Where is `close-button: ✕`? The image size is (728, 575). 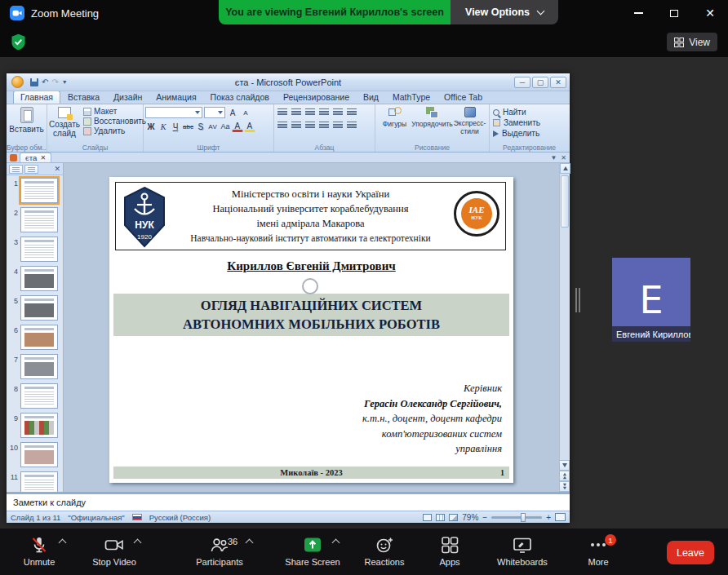
close-button: ✕ is located at coordinates (710, 13).